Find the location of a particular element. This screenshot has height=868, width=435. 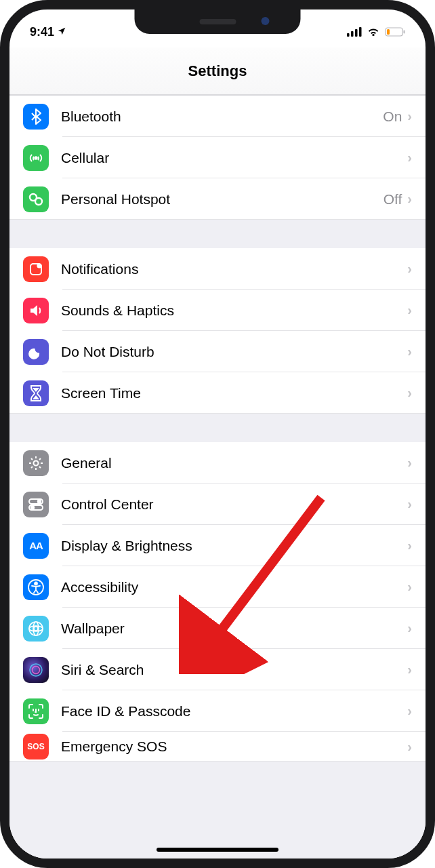

controlcenter-icon is located at coordinates (36, 505).